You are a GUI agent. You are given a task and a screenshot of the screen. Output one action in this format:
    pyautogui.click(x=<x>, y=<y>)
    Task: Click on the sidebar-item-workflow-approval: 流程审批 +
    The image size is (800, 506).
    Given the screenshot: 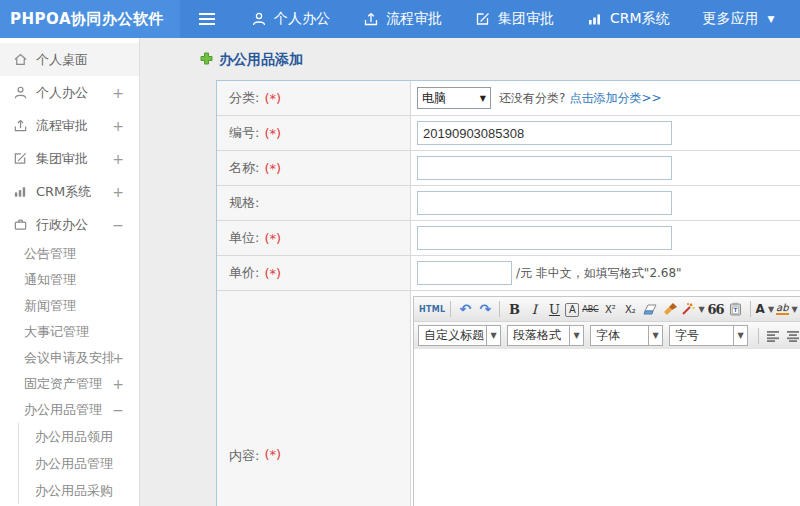 What is the action you would take?
    pyautogui.click(x=70, y=126)
    